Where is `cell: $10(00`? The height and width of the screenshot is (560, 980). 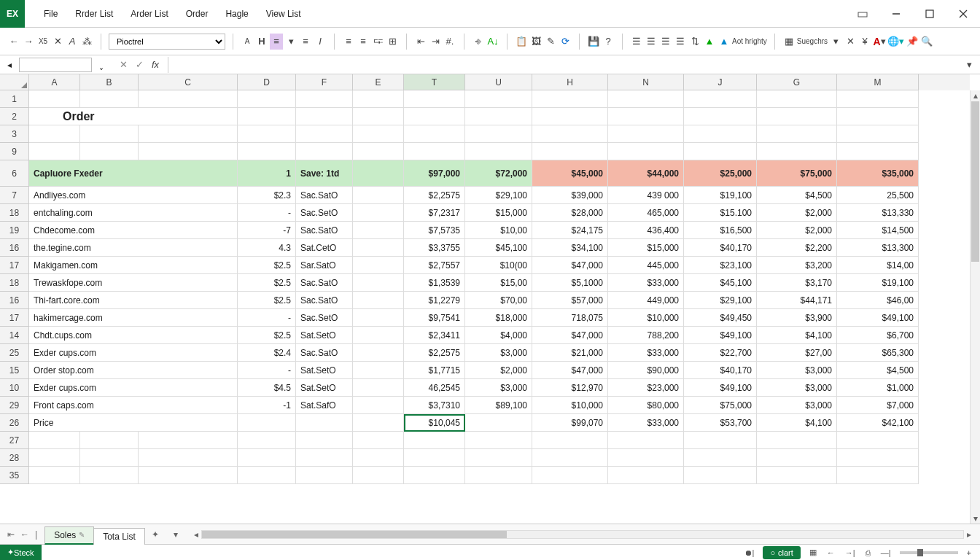
cell: $10(00 is located at coordinates (499, 265).